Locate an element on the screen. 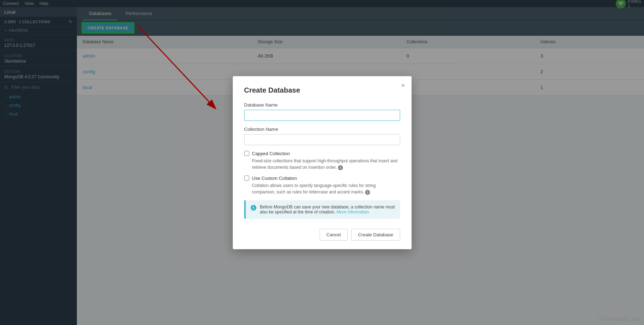 Image resolution: width=644 pixels, height=325 pixels. collection-name-label: Collection Name is located at coordinates (322, 129).